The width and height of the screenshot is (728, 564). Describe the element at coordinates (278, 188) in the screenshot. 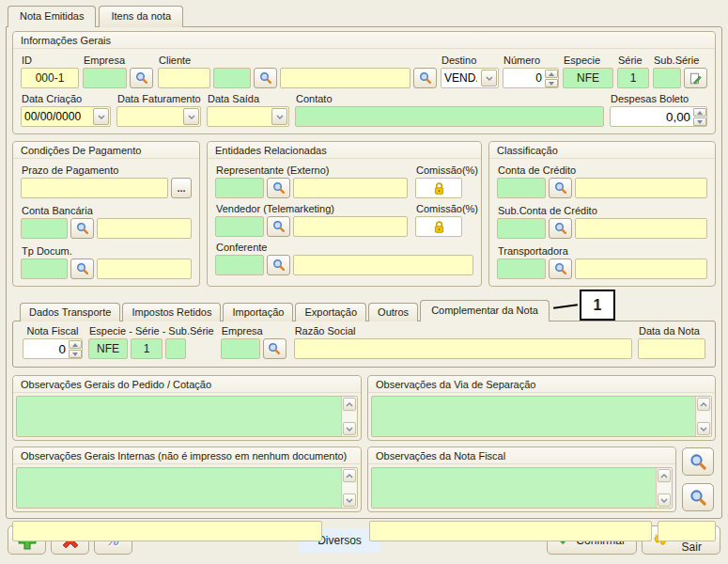

I see `representante-search-button` at that location.